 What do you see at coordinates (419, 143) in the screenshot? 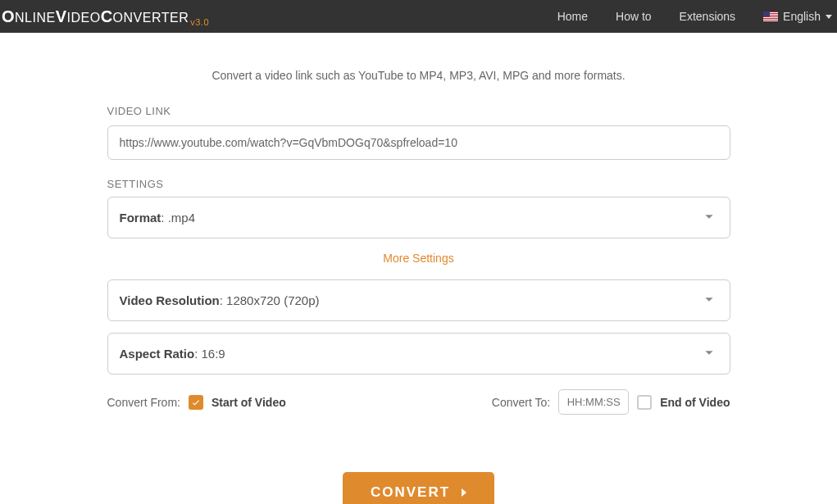
I see `video-link-input` at bounding box center [419, 143].